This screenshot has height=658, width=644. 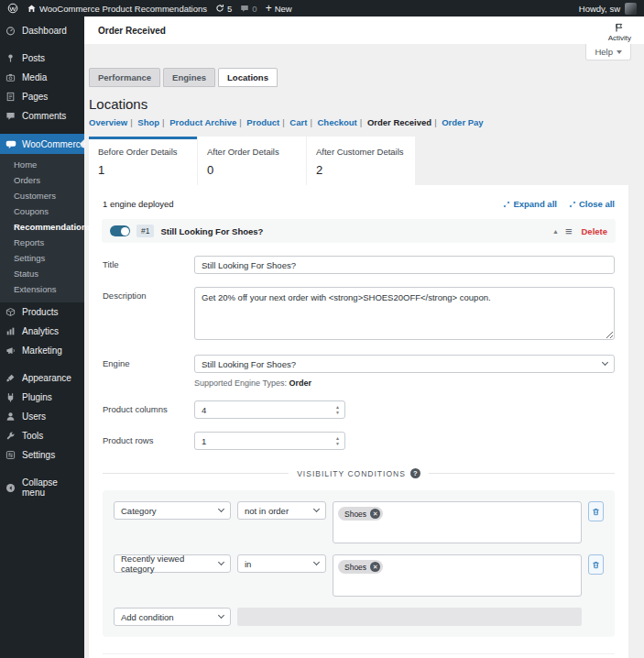 I want to click on site-link: WooCommerce Product Recommendations, so click(x=117, y=9).